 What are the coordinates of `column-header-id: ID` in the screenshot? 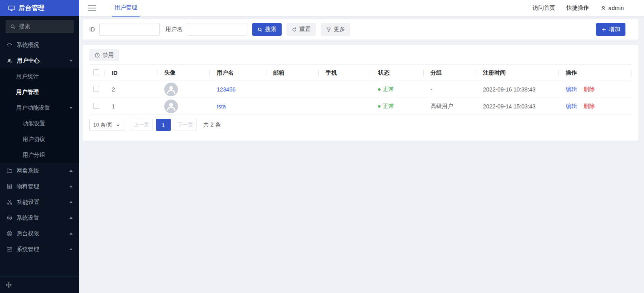 It's located at (131, 73).